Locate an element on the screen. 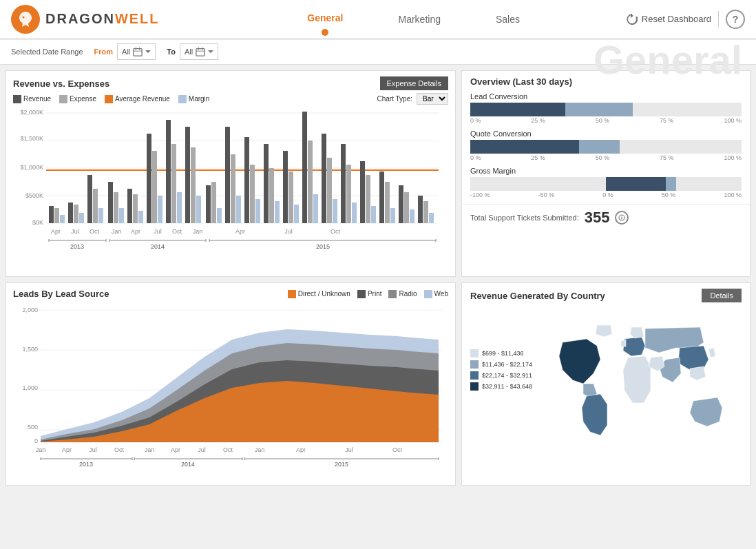  svg-text: 1,500 is located at coordinates (30, 349).